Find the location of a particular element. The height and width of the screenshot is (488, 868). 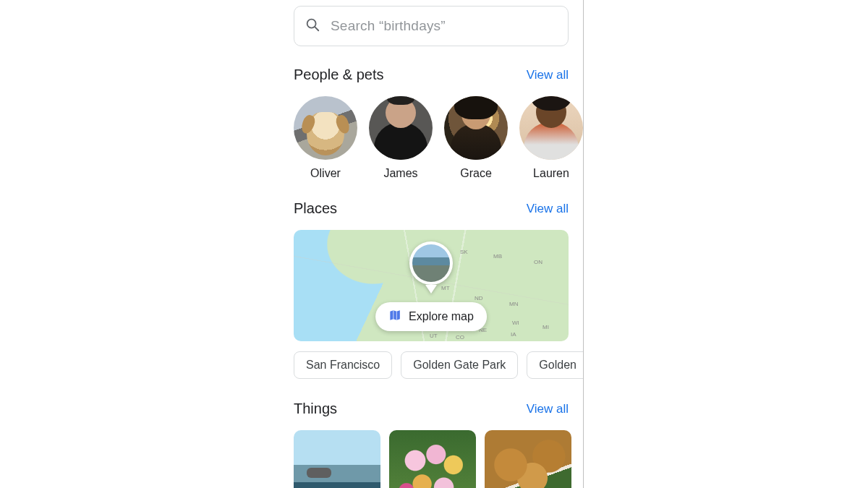

map-pin is located at coordinates (431, 267).